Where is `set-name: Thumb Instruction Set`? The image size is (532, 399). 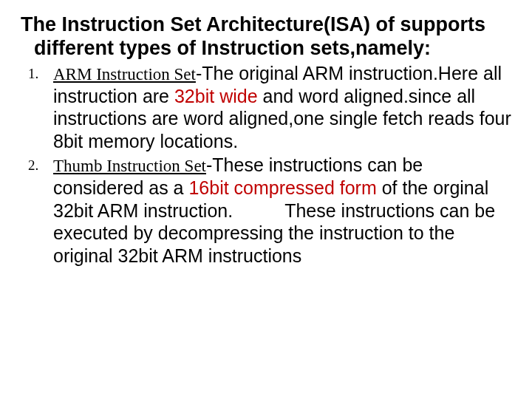
set-name: Thumb Instruction Set is located at coordinates (130, 166).